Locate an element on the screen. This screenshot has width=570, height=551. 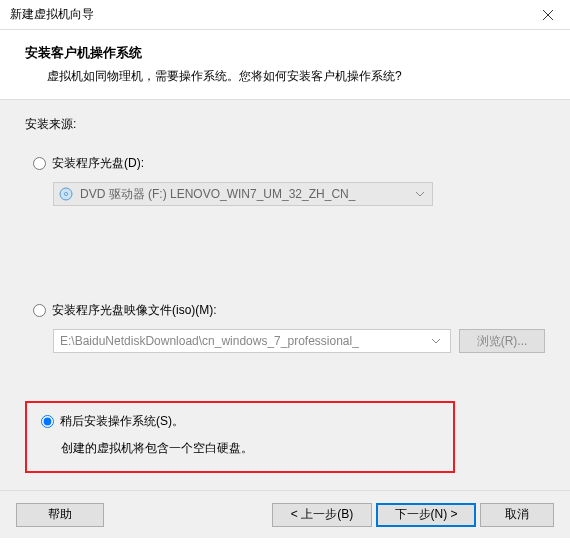
option-later-highlight: 稍后安装操作系统(S)。 创建的虚拟机将包含一个空白硬盘。 is located at coordinates (240, 437).